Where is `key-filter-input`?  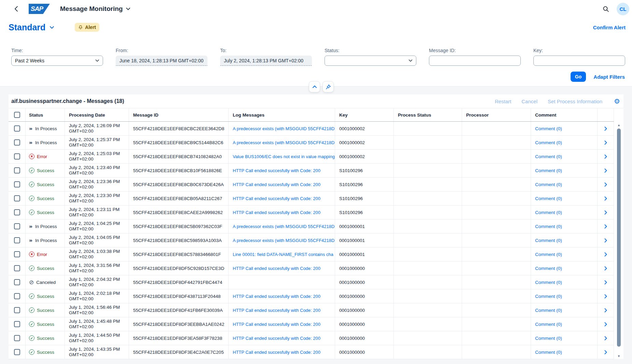
key-filter-input is located at coordinates (579, 61).